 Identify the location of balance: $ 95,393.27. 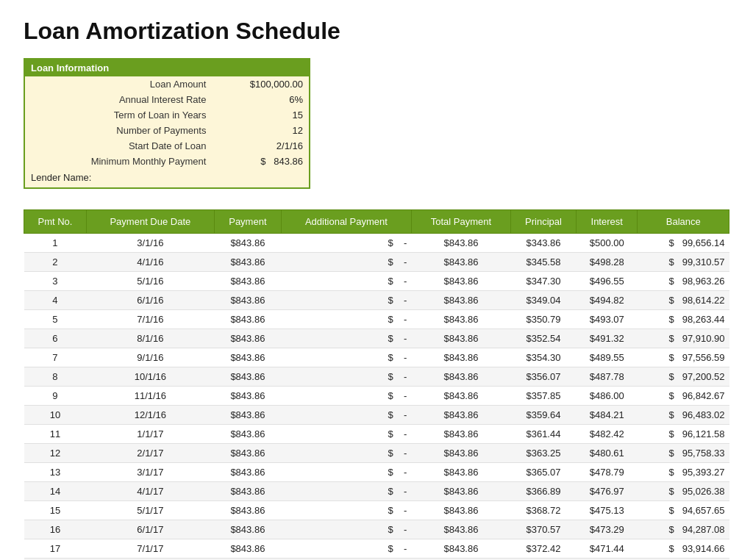
(684, 473).